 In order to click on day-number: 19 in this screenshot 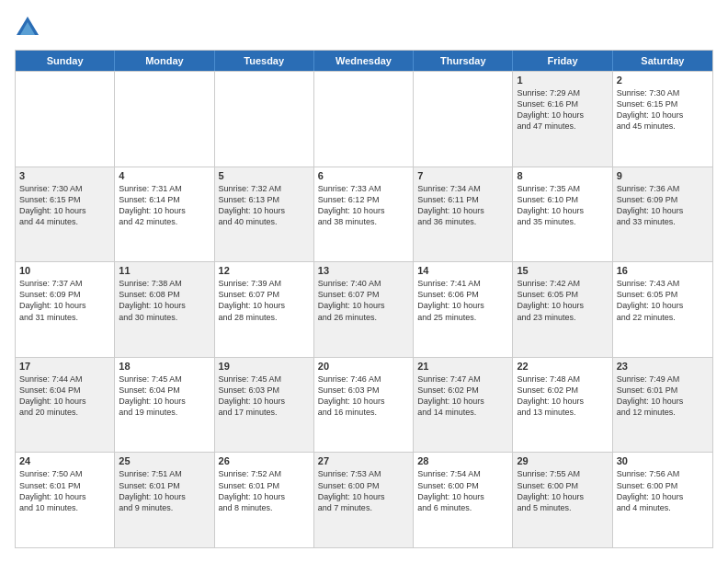, I will do `click(265, 366)`.